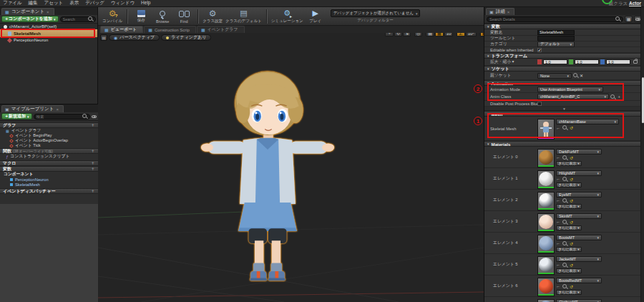 The width and height of the screenshot is (644, 302). I want to click on editor-tab: ▦ イベントグラフ, so click(220, 29).